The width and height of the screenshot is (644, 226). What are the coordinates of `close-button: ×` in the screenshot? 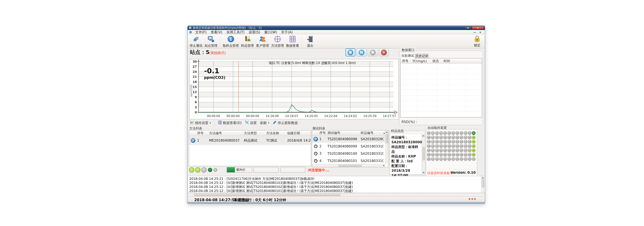 It's located at (478, 28).